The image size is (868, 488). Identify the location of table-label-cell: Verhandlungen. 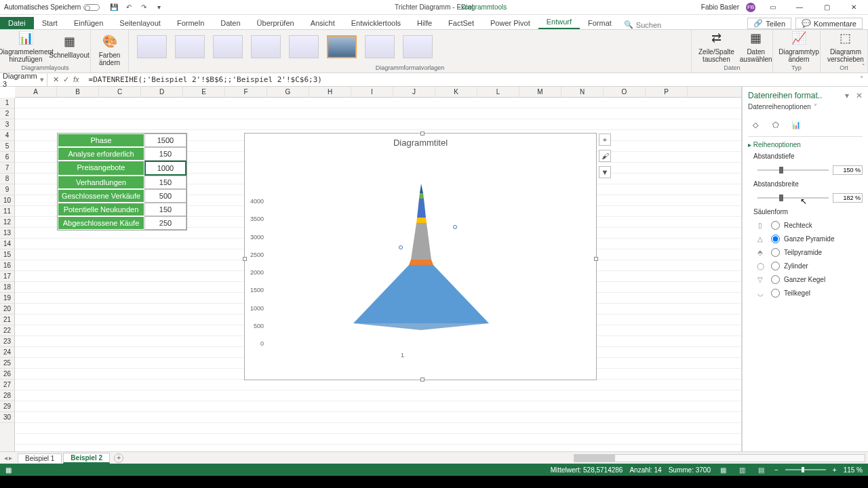
(101, 182).